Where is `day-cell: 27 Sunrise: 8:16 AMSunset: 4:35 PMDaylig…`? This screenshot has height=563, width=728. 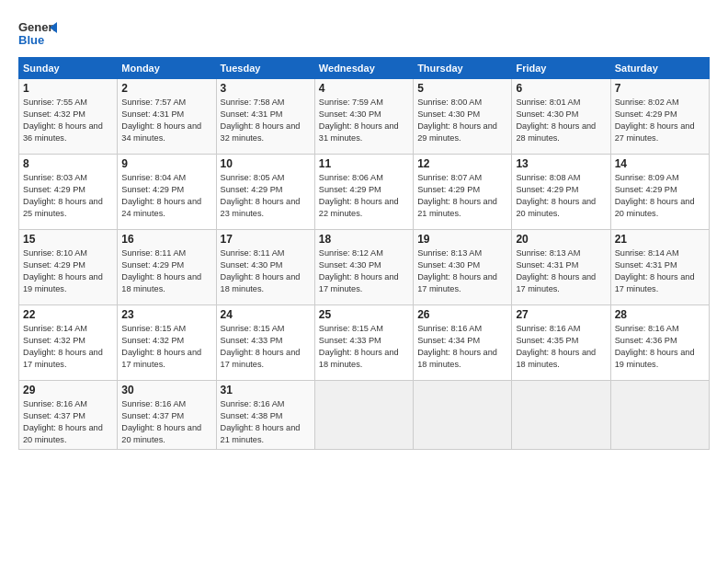
day-cell: 27 Sunrise: 8:16 AMSunset: 4:35 PMDaylig… is located at coordinates (561, 343).